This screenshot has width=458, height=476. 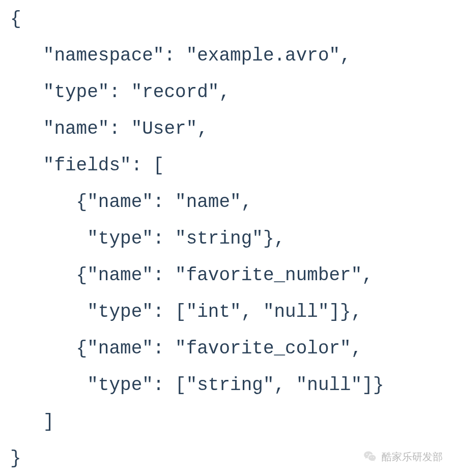 I want to click on code-line: {"name": "favorite_color",, so click(x=186, y=349).